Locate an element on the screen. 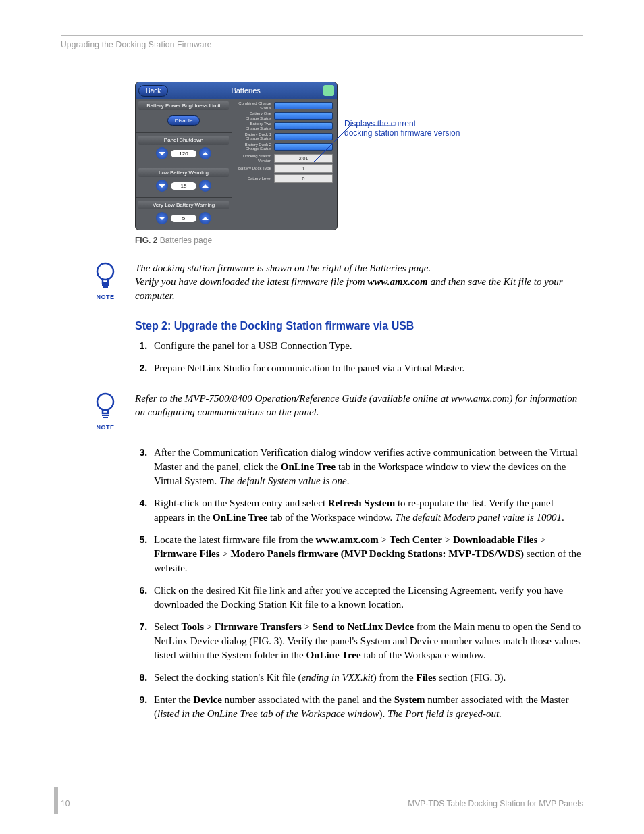  page-number: 10 is located at coordinates (65, 804).